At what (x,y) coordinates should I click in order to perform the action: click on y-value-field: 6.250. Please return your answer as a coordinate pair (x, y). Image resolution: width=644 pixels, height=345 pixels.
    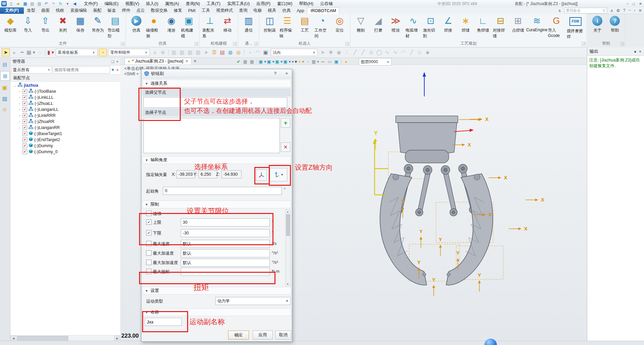
    Looking at the image, I should click on (208, 174).